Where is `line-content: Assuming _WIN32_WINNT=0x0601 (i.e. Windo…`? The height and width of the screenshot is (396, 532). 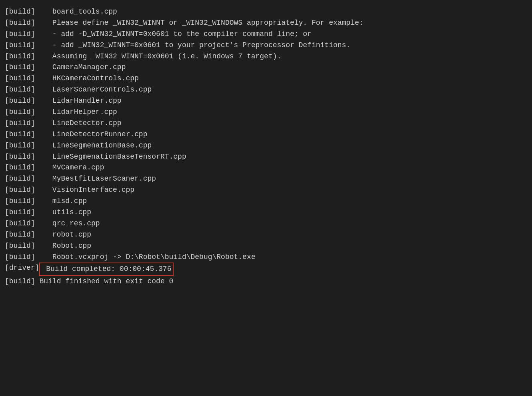 line-content: Assuming _WIN32_WINNT=0x0601 (i.e. Windo… is located at coordinates (158, 57).